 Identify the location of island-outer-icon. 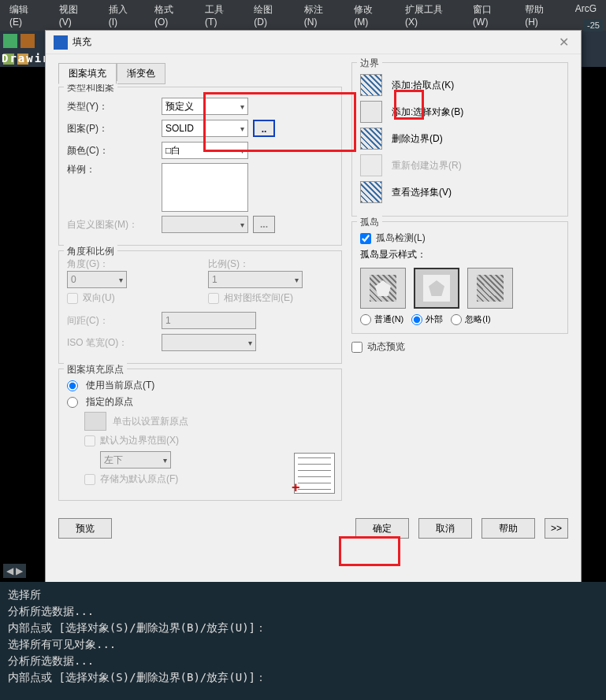
(437, 288).